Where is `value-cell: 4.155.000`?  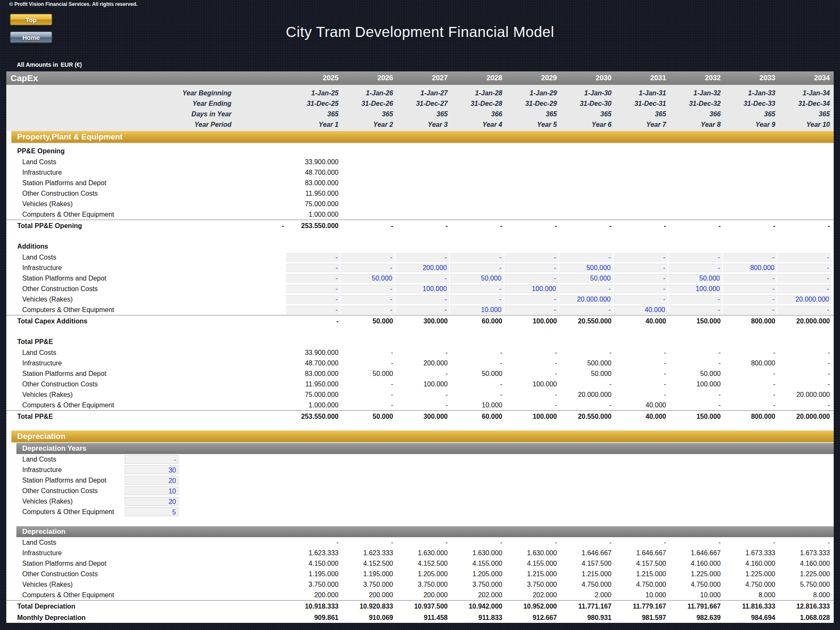
value-cell: 4.155.000 is located at coordinates (532, 564).